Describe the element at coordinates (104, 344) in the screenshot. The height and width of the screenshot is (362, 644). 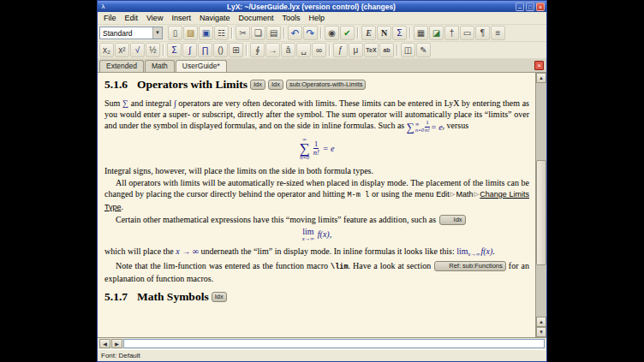
I see `arrow-left-icon: ◀` at that location.